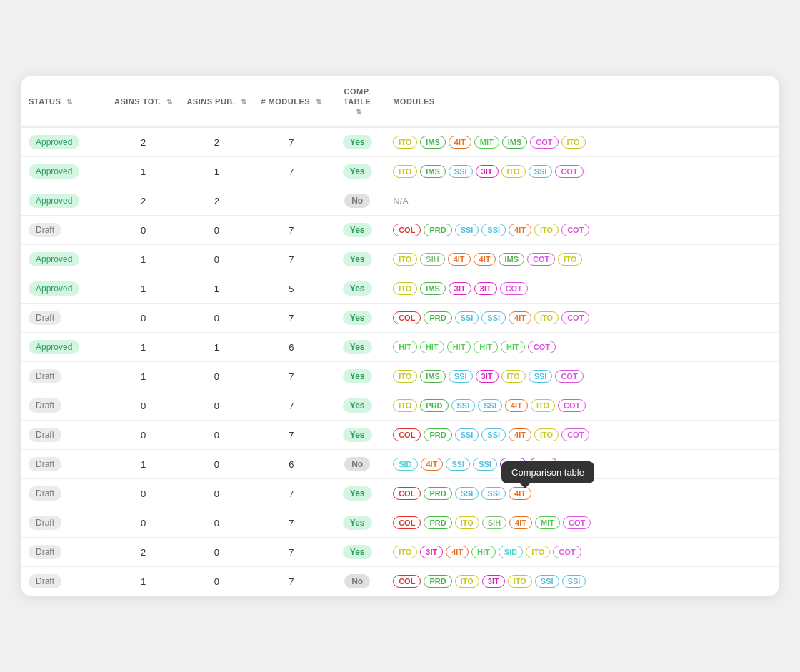 The height and width of the screenshot is (672, 800). Describe the element at coordinates (64, 102) in the screenshot. I see `header-status: STATUS ⇅` at that location.